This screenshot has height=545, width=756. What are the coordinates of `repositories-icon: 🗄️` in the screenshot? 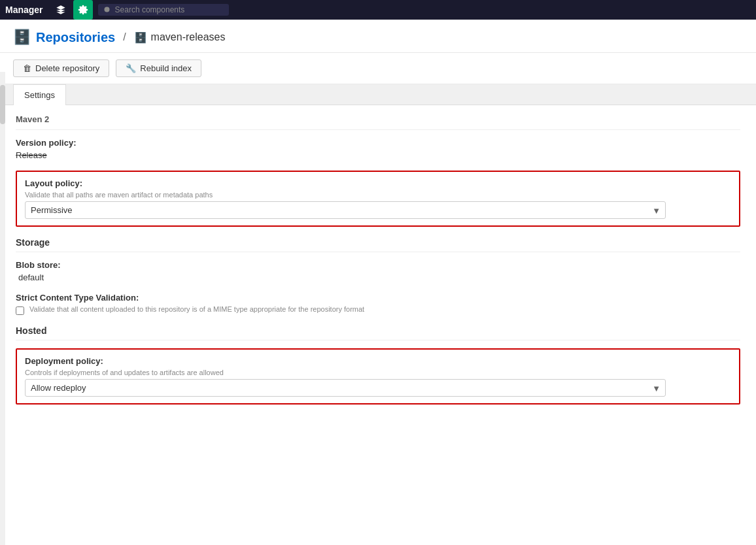 It's located at (22, 37).